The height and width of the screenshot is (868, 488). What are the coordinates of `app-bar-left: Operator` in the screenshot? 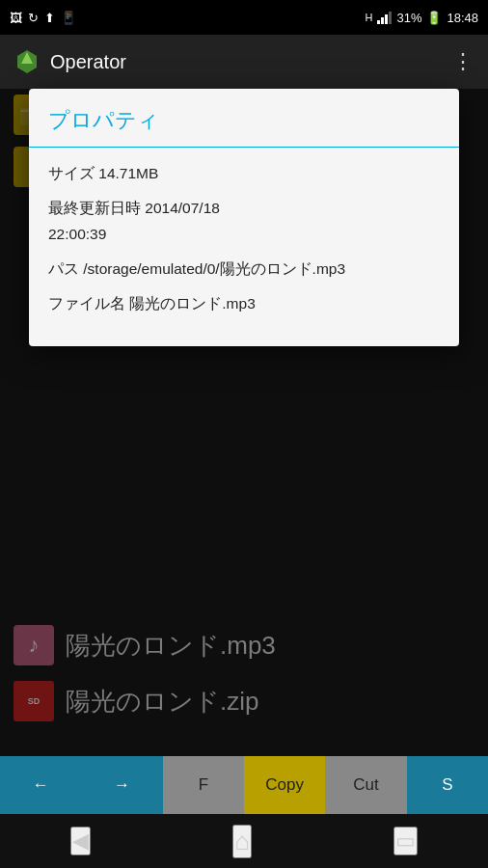 It's located at (69, 62).